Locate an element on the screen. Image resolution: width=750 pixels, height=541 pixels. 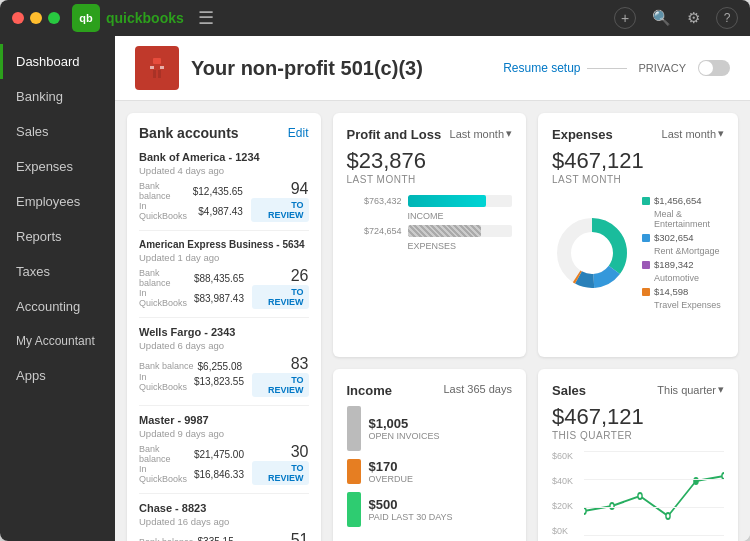
expenses-amount: $467,121 is located at coordinates (638, 161).